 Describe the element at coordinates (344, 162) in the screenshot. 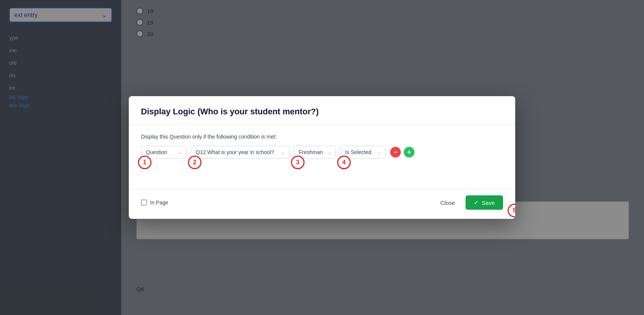

I see `annotation-badge-4: 4` at that location.